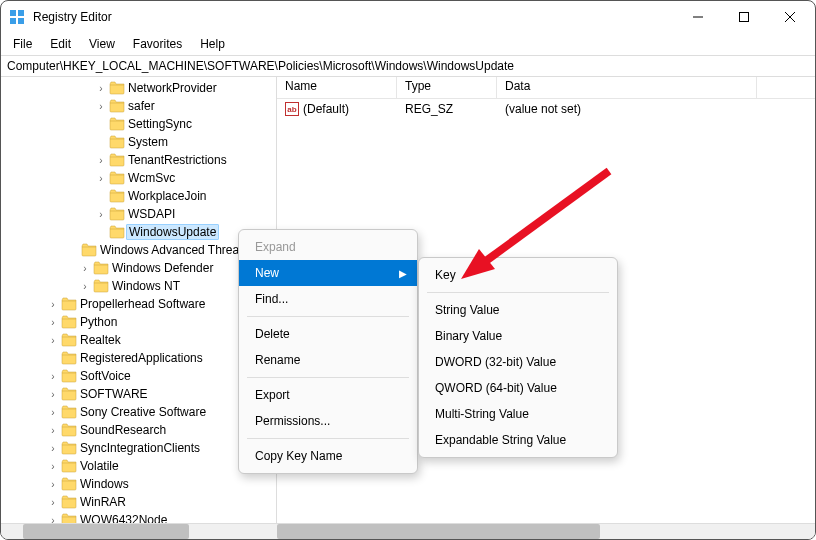 This screenshot has width=816, height=540. What do you see at coordinates (138, 268) in the screenshot?
I see `tree-item: ›Windows Defender` at bounding box center [138, 268].